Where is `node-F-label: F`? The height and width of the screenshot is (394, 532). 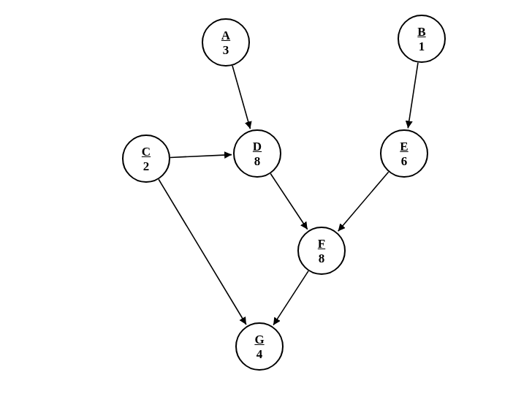
node-F-label: F is located at coordinates (322, 245).